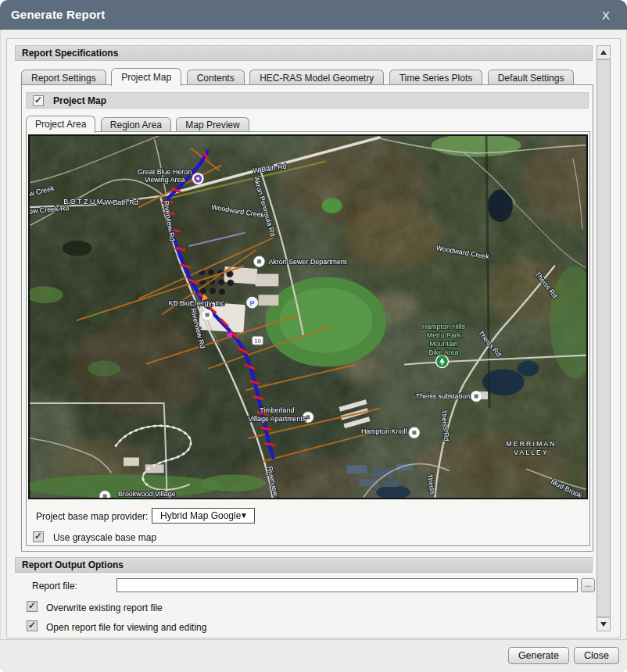 This screenshot has height=672, width=627. What do you see at coordinates (61, 124) in the screenshot?
I see `subtab-project-area: Project Area` at bounding box center [61, 124].